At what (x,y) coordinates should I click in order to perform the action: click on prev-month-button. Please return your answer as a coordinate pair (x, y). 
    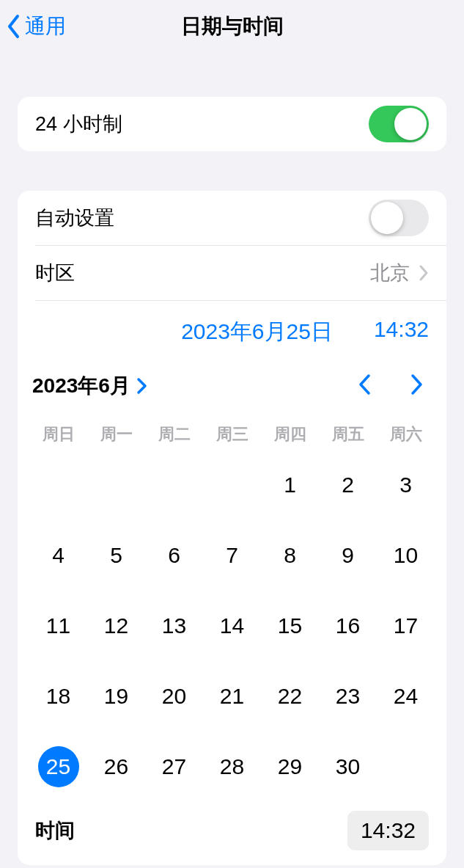
    Looking at the image, I should click on (365, 386).